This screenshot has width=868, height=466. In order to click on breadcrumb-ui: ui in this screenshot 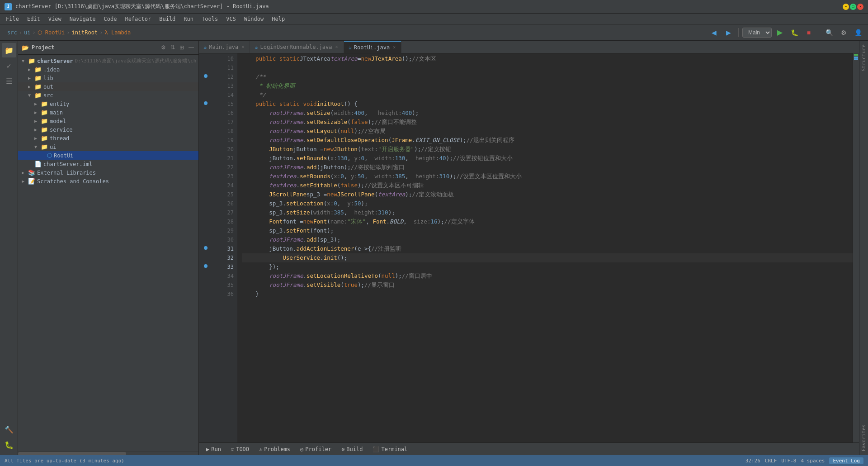, I will do `click(27, 33)`.